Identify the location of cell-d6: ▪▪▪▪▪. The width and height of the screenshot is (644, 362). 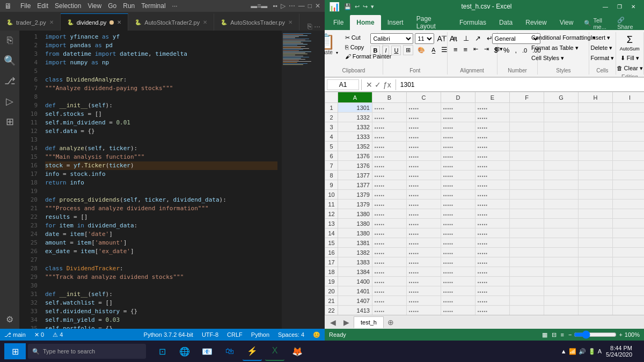
(458, 156).